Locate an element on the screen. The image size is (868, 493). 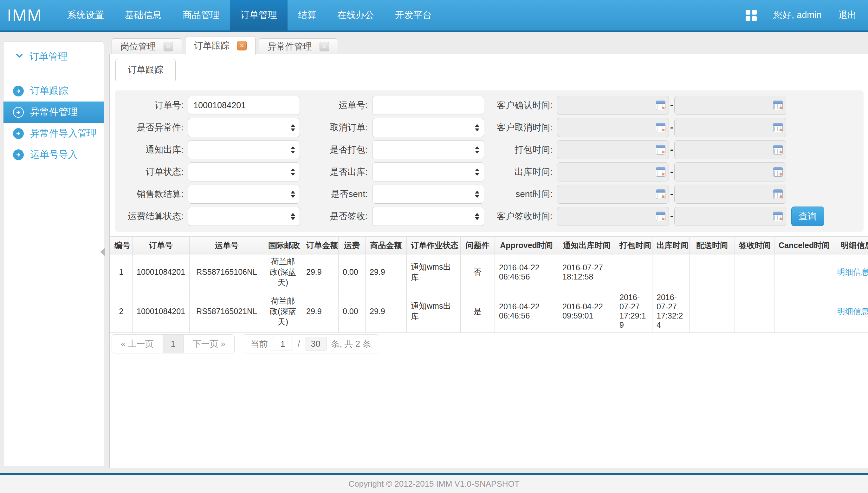
chevron-down-icon is located at coordinates (19, 57).